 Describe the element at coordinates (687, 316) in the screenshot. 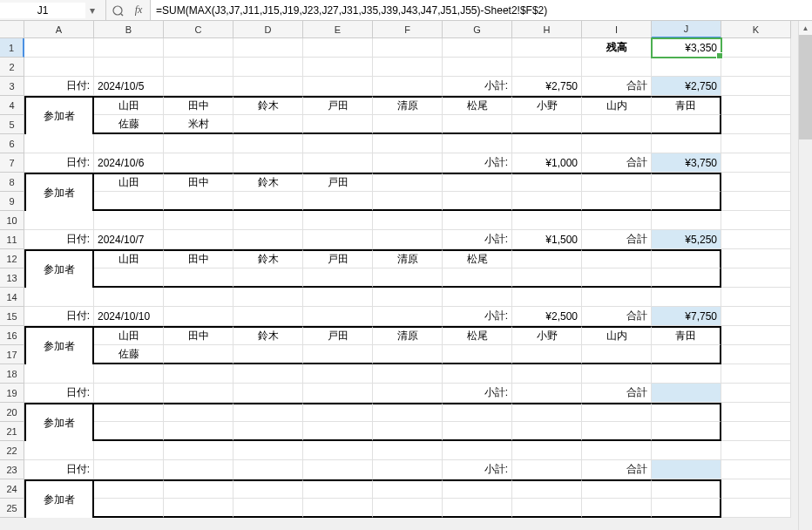

I see `cell-J15: ¥7,750` at that location.